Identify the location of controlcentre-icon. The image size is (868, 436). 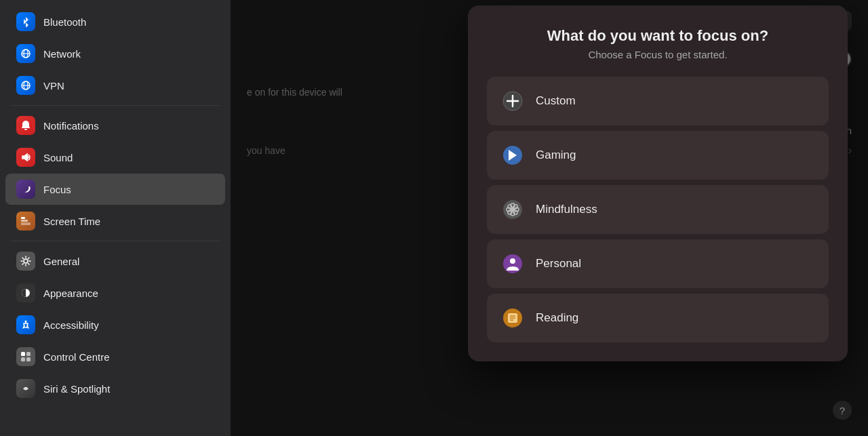
(26, 357).